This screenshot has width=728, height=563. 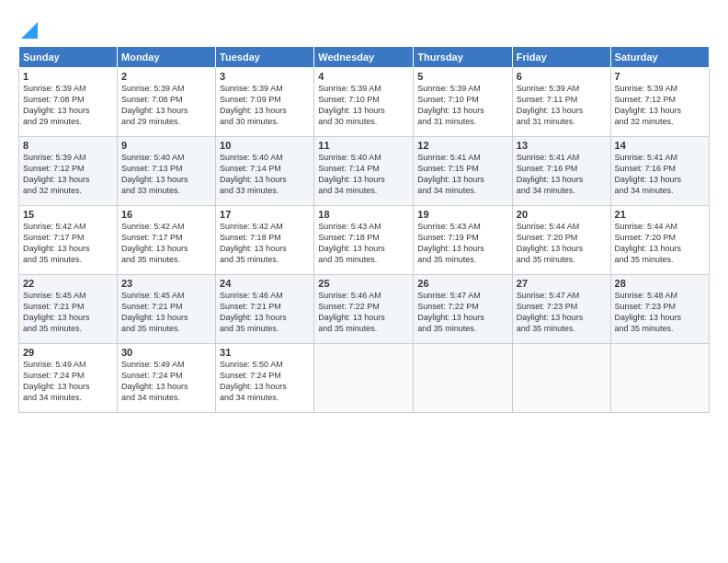 What do you see at coordinates (462, 175) in the screenshot?
I see `day-info: Sunrise: 5:41 AM Sunset: 7:15 PM Dayligh…` at bounding box center [462, 175].